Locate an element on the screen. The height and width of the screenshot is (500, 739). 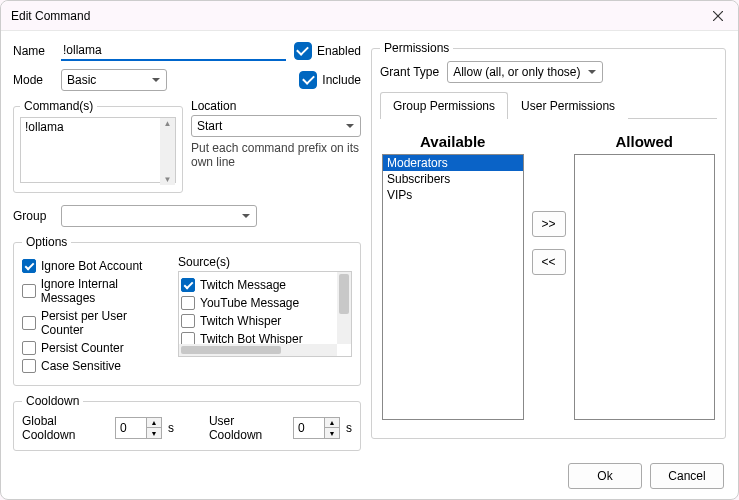
dialog-title: Edit Command is located at coordinates (50, 16).